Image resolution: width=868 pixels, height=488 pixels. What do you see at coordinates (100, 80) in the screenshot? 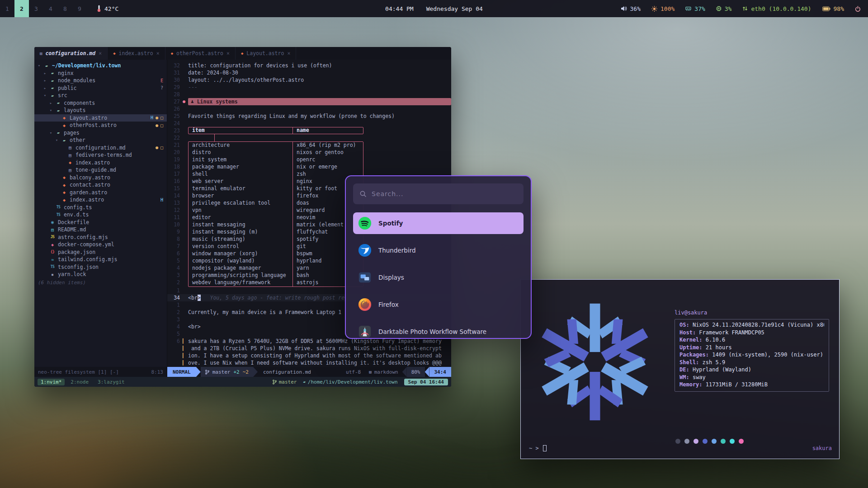
I see `tree-item: ▸ ▰ node_modules E` at bounding box center [100, 80].